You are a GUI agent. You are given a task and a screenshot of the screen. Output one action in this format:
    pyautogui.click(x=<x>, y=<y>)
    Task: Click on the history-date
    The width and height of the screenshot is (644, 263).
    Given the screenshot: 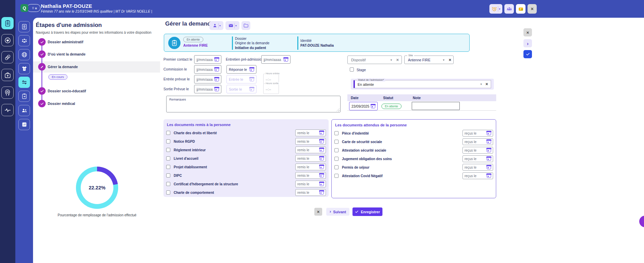 What is the action you would take?
    pyautogui.click(x=363, y=106)
    